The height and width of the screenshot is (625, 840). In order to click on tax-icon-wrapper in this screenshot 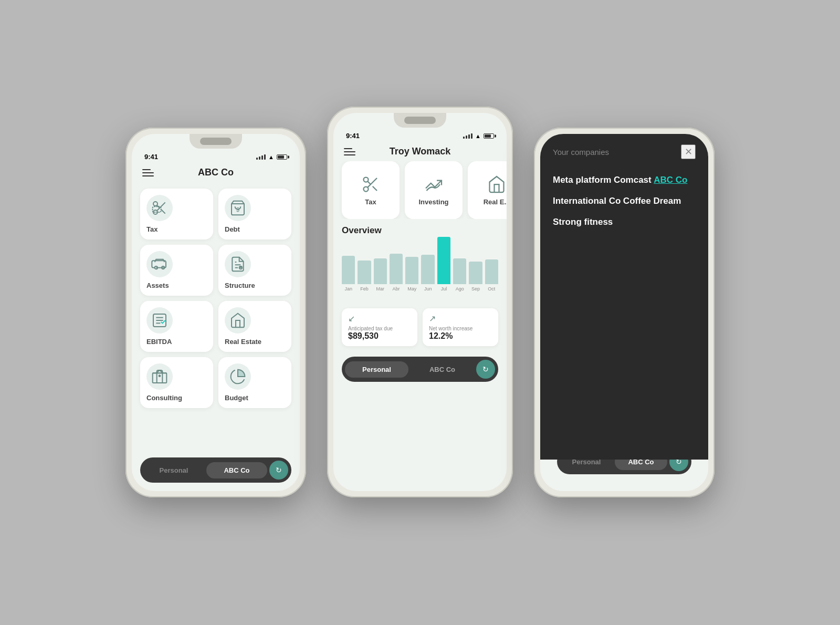, I will do `click(160, 208)`.